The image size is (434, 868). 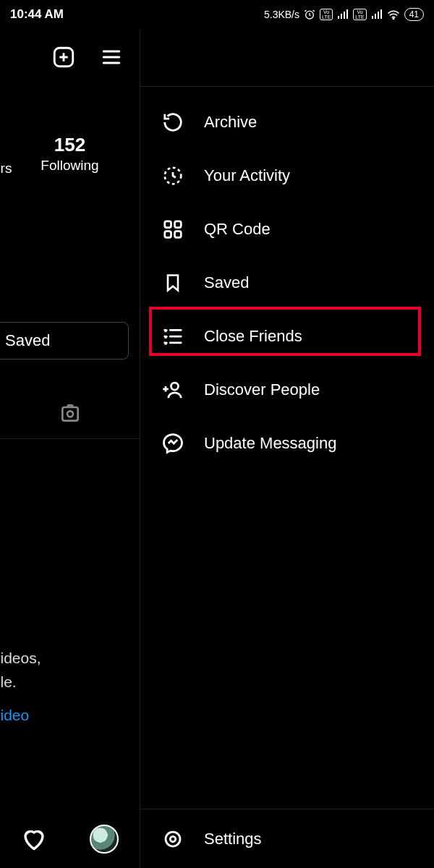 I want to click on tagged-icon, so click(x=70, y=413).